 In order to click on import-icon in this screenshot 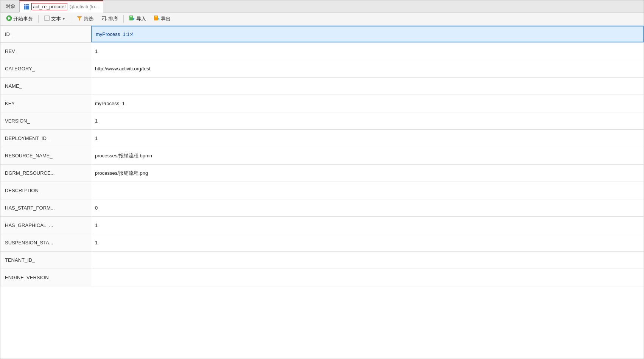, I will do `click(132, 19)`.